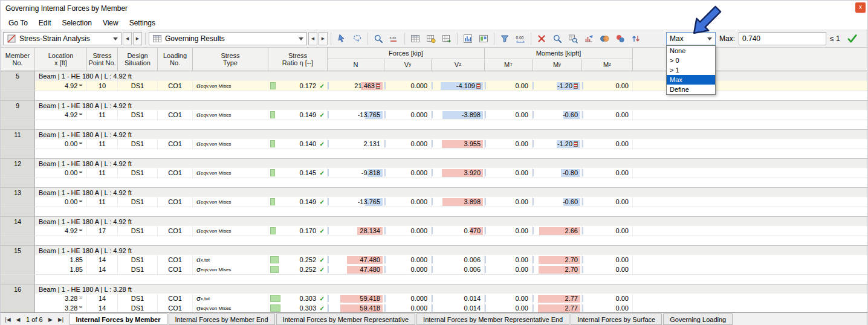  What do you see at coordinates (298, 86) in the screenshot?
I see `stress-ratio-cell: 0.172✓` at bounding box center [298, 86].